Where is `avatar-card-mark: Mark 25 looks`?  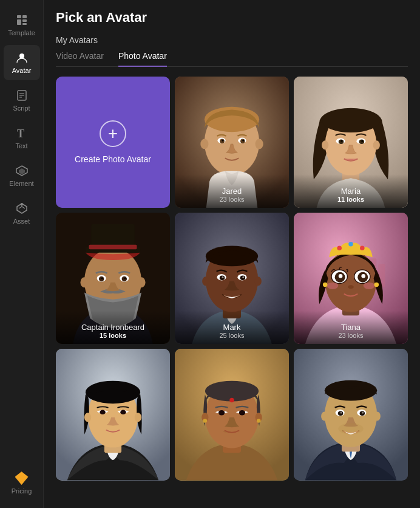 avatar-card-mark: Mark 25 looks is located at coordinates (232, 278).